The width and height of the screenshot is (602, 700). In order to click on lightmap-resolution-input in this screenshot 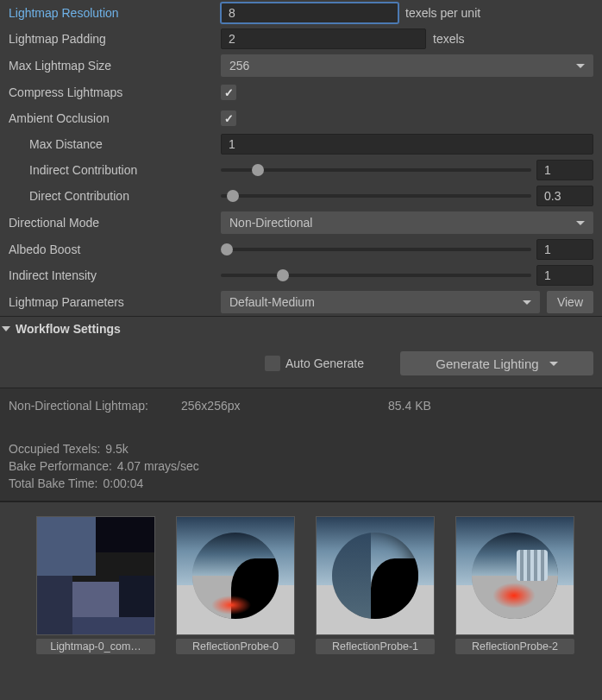, I will do `click(310, 13)`.